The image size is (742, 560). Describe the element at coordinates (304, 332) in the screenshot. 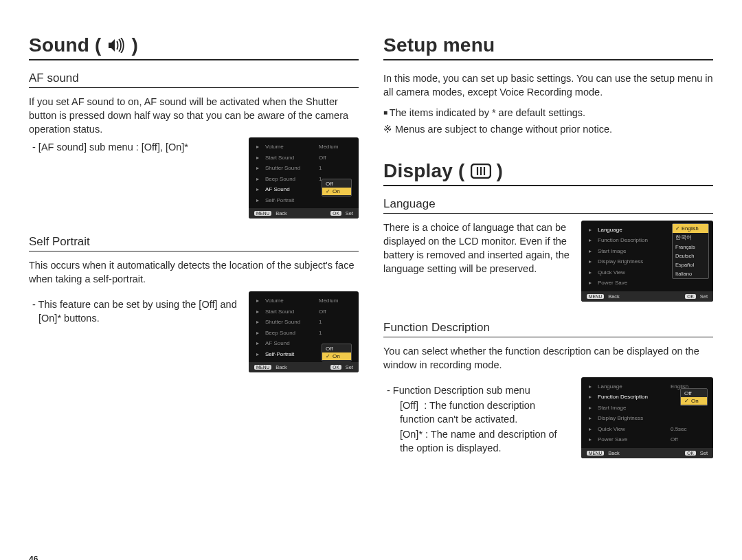

I see `self-portrait-lcd: ▸VolumeMedium ▸Start SoundOff ▸Shutter S…` at that location.